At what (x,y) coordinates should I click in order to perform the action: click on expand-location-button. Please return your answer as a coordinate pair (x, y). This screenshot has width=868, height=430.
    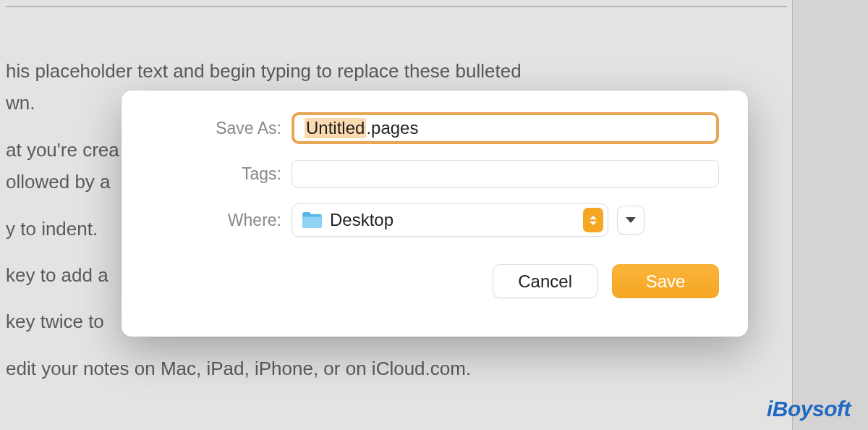
    Looking at the image, I should click on (631, 220).